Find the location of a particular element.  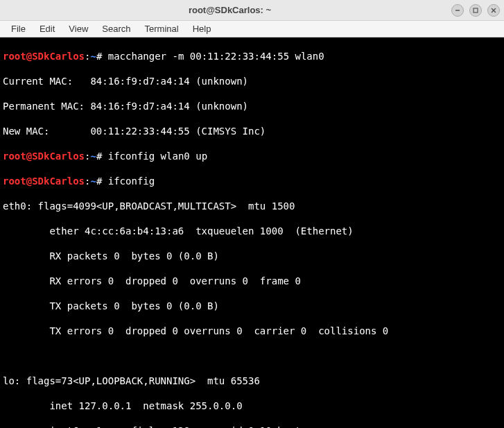

prompt-path: ~ is located at coordinates (93, 56).